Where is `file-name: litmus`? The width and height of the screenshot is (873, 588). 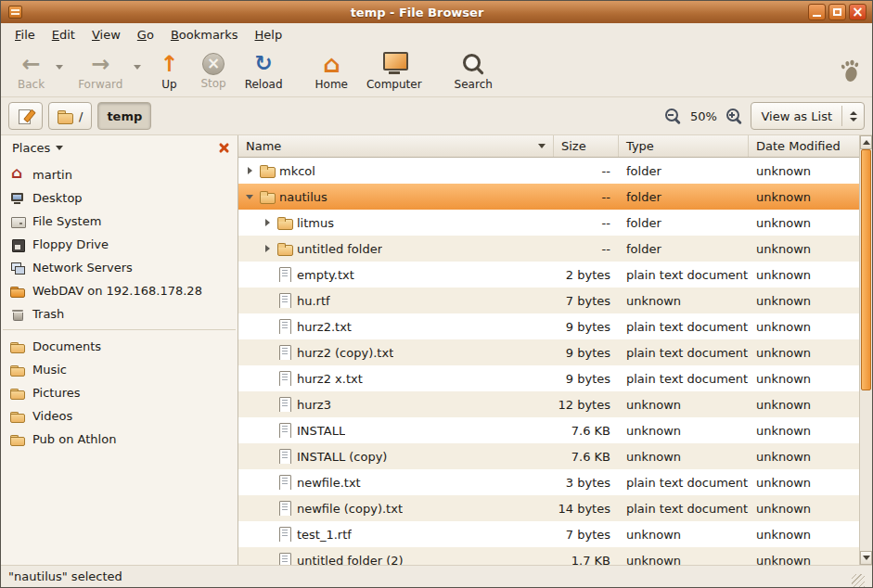
file-name: litmus is located at coordinates (315, 223).